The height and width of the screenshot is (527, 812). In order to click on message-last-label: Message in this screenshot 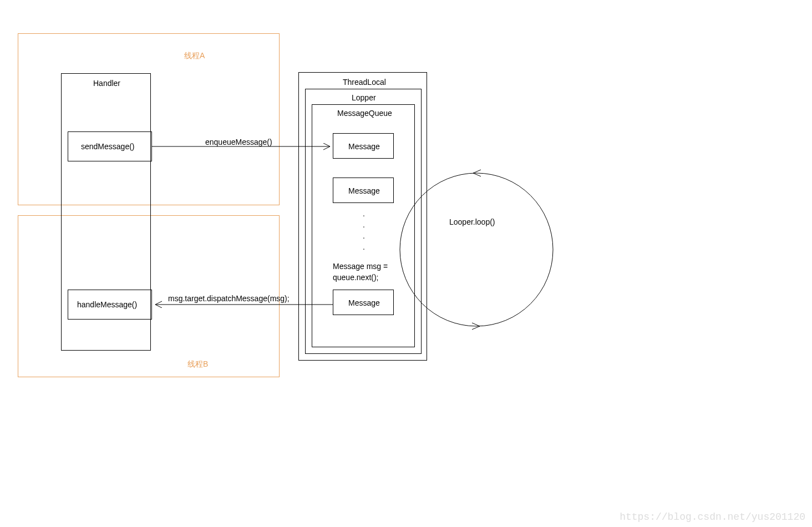, I will do `click(364, 303)`.